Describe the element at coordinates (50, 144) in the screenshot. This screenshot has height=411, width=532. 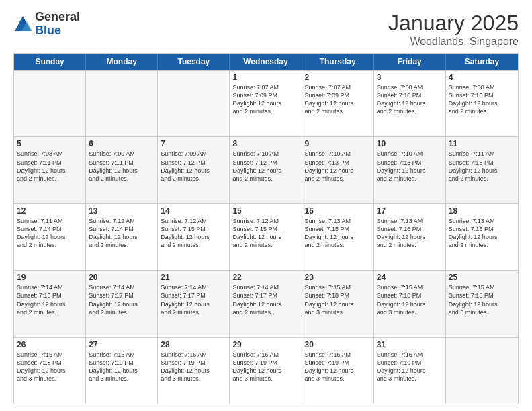
I see `day-number: 5` at that location.